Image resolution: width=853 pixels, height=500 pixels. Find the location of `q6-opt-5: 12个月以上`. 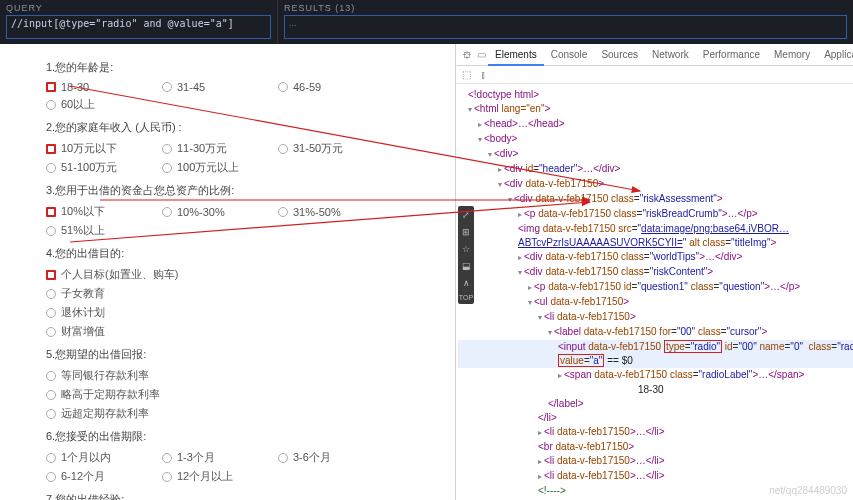

q6-opt-5: 12个月以上 is located at coordinates (220, 476).